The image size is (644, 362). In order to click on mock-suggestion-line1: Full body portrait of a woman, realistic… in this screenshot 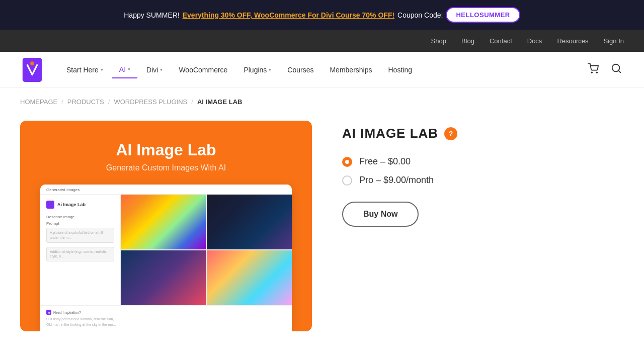, I will do `click(166, 320)`.